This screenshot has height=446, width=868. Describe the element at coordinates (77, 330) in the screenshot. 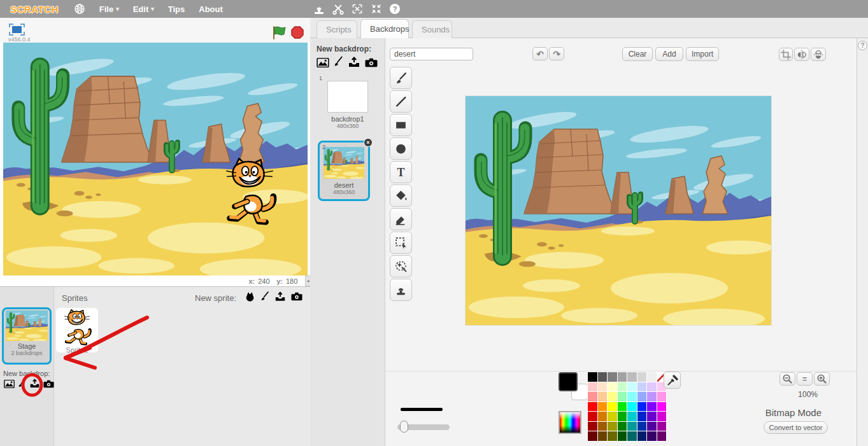

I see `sprite-thumbnail-sprite1: Sprite1` at that location.